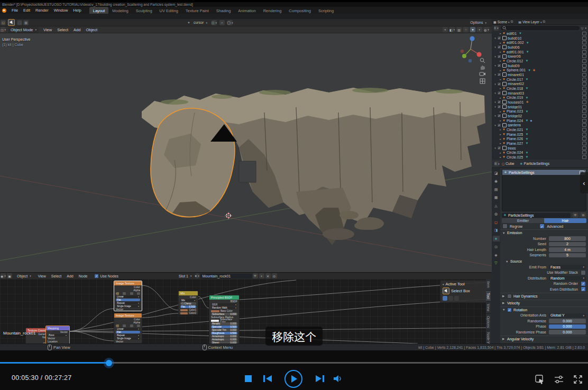 This screenshot has width=588, height=390. What do you see at coordinates (3, 23) in the screenshot?
I see `editor-type-icon: ◱` at bounding box center [3, 23].